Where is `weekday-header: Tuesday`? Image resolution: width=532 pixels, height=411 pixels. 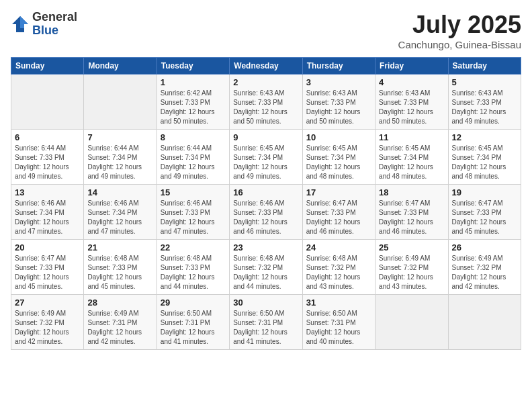
weekday-header: Tuesday is located at coordinates (193, 66).